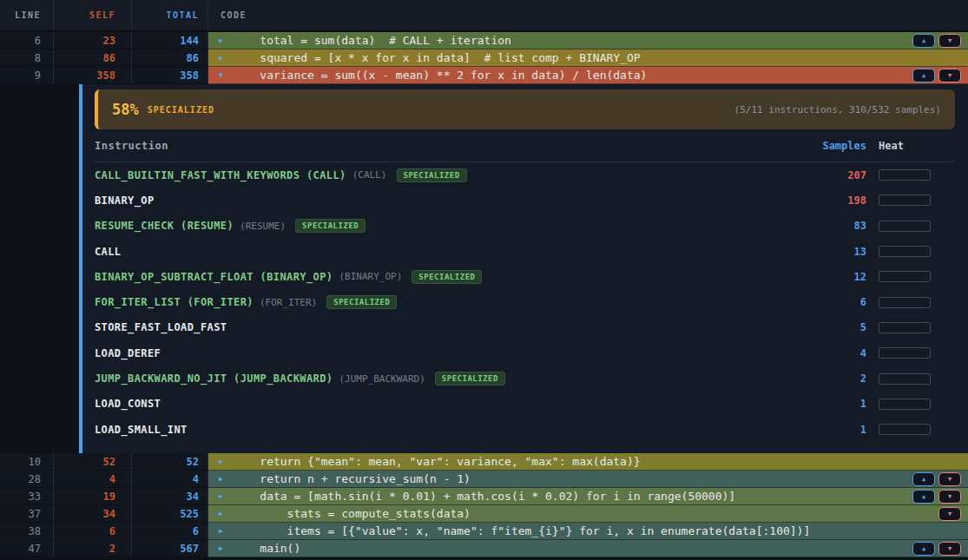  I want to click on source-code: variance = sum((x - mean) ** 2 for x in …, so click(439, 75).